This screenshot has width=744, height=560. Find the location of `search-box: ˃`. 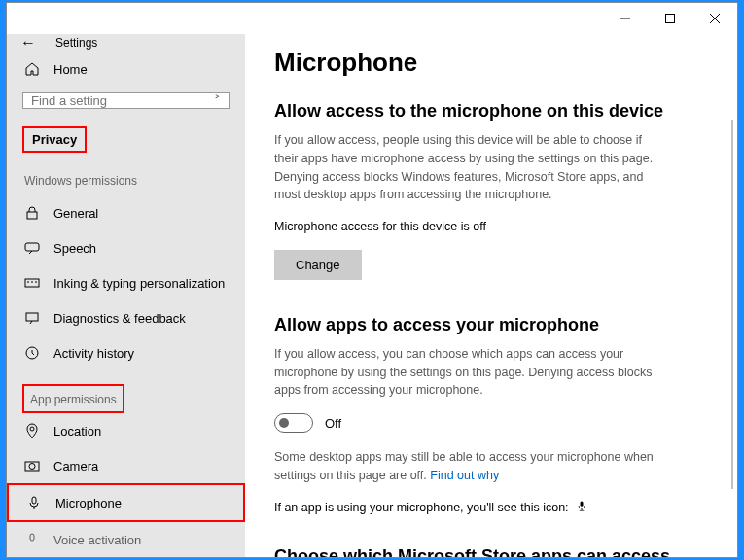

search-box: ˃ is located at coordinates (126, 101).